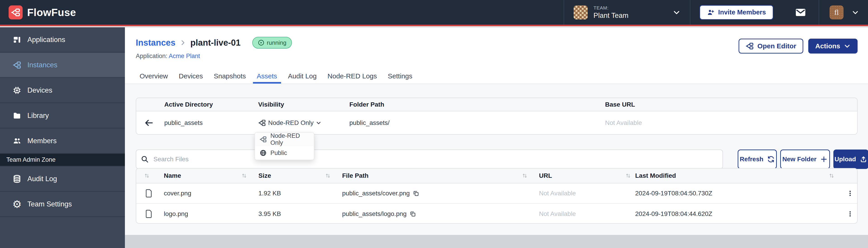 The width and height of the screenshot is (868, 248). I want to click on search-files-input, so click(436, 159).